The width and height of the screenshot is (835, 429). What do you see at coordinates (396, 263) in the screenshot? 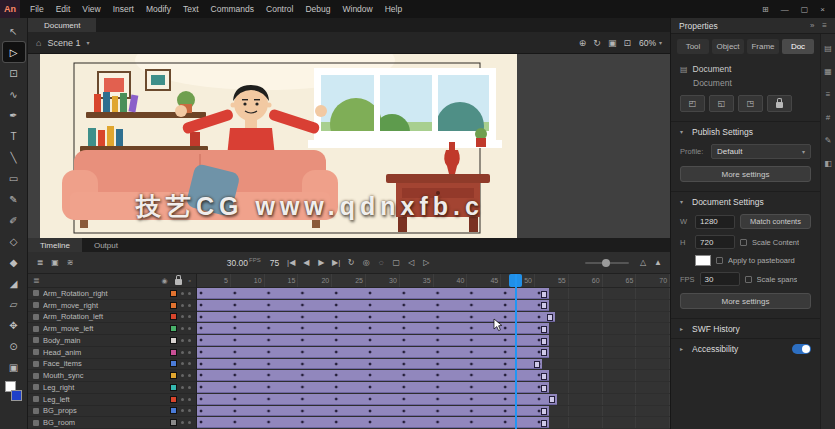
I see `edit-multiple-frames-icon: ▢` at bounding box center [396, 263].